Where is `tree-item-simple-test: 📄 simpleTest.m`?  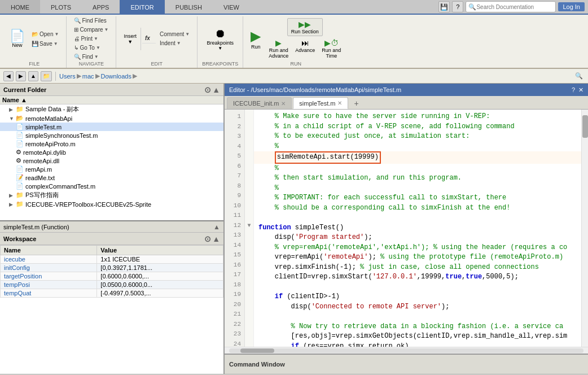
tree-item-simple-test: 📄 simpleTest.m is located at coordinates (112, 127).